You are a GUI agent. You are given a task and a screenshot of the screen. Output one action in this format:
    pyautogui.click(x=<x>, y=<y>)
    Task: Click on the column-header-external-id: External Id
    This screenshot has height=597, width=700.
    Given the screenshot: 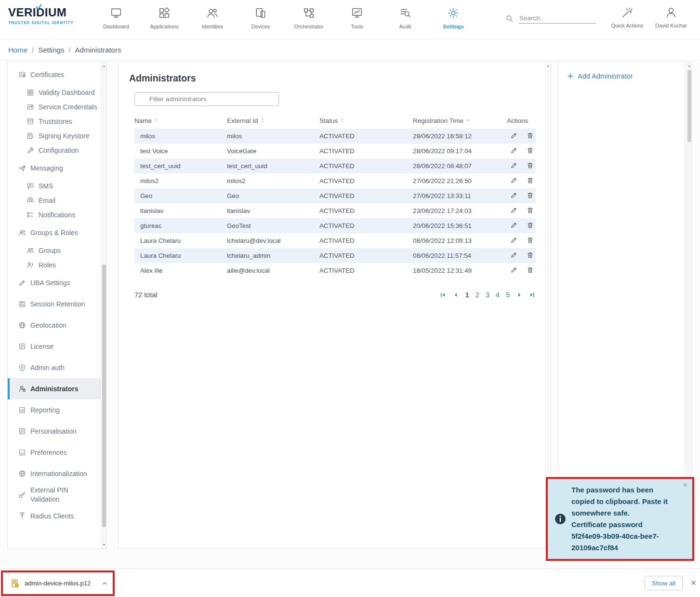 What is the action you would take?
    pyautogui.click(x=273, y=120)
    